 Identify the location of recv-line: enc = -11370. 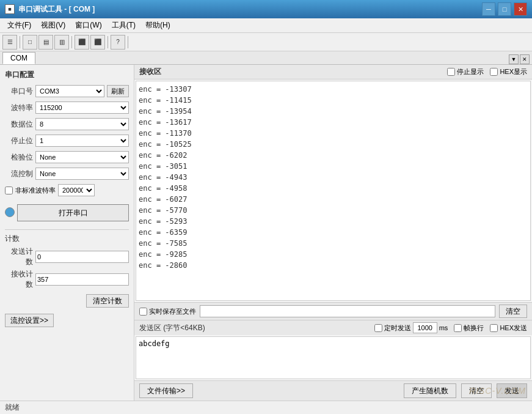
(333, 133).